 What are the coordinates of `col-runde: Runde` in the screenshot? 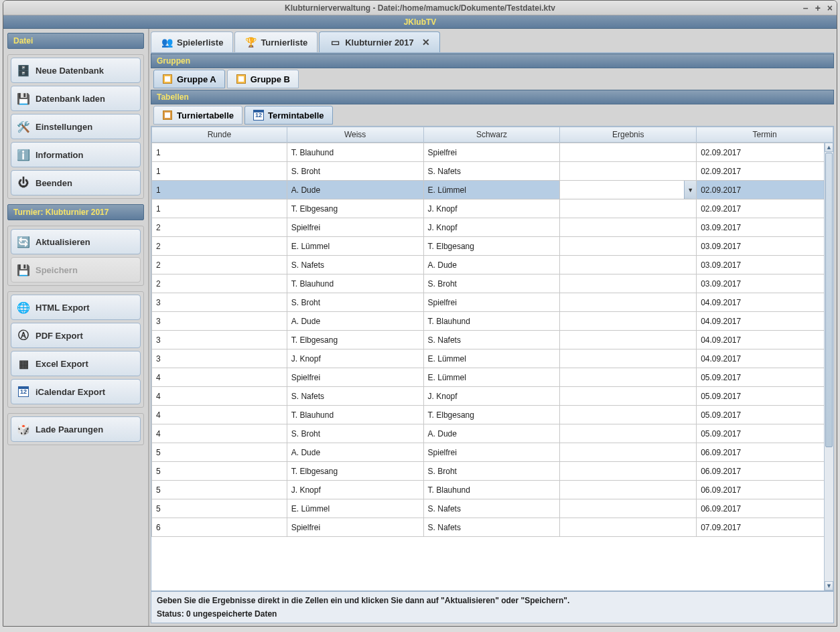 It's located at (220, 135).